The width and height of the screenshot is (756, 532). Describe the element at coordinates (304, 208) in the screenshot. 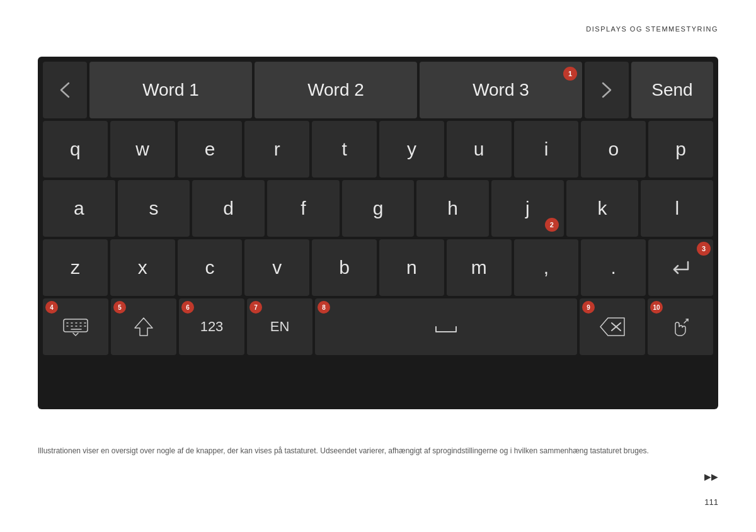

I see `key-f: f` at that location.